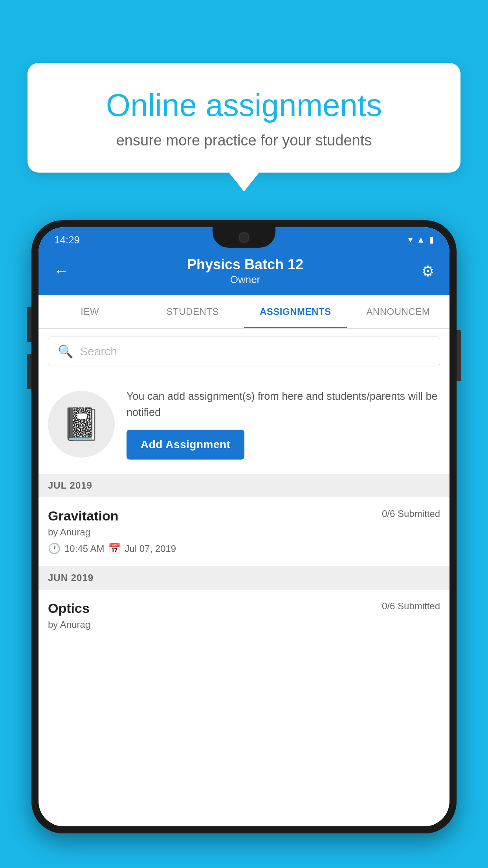 This screenshot has width=488, height=868. Describe the element at coordinates (90, 312) in the screenshot. I see `tab-iew: IEW` at that location.